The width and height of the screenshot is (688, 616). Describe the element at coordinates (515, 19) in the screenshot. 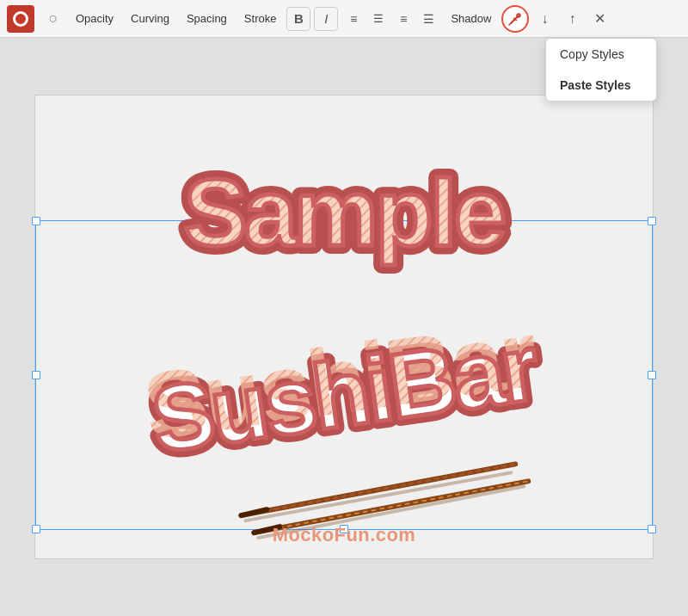

I see `copy-paste-styles-button` at that location.